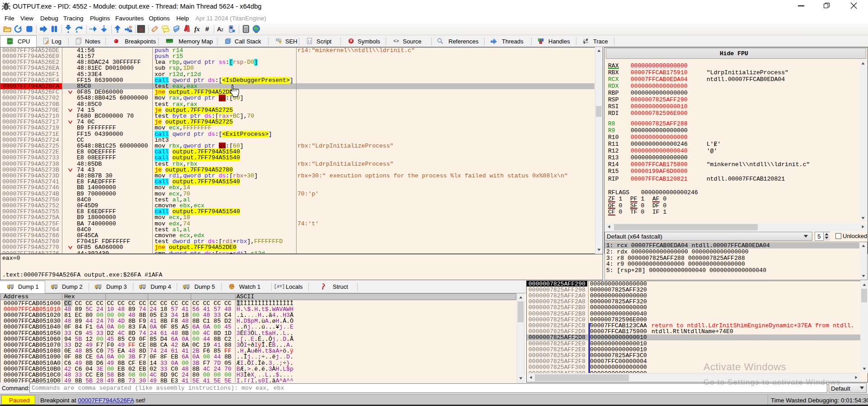 The width and height of the screenshot is (868, 406). What do you see at coordinates (222, 30) in the screenshot?
I see `svg-text: z` at bounding box center [222, 30].